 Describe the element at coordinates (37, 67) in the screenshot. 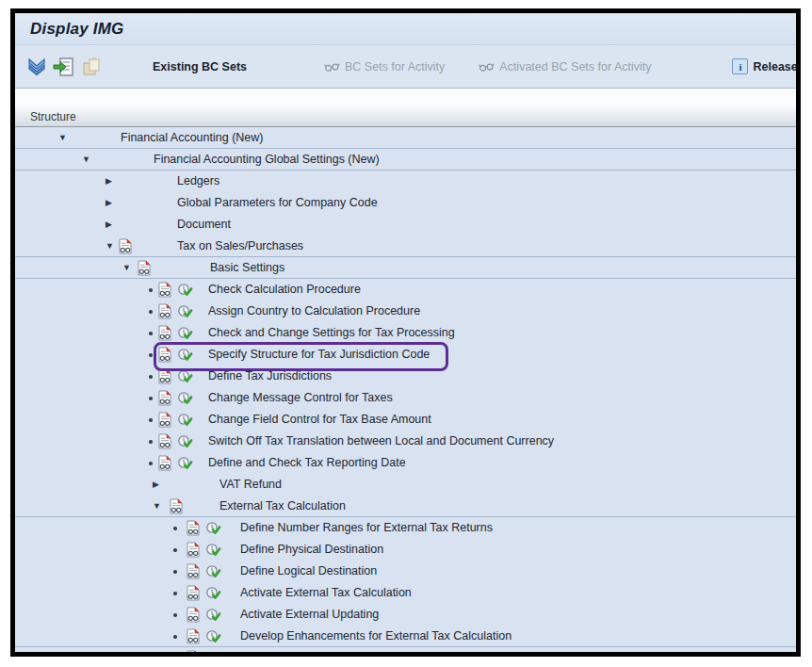

I see `expand-collapse-icon` at that location.